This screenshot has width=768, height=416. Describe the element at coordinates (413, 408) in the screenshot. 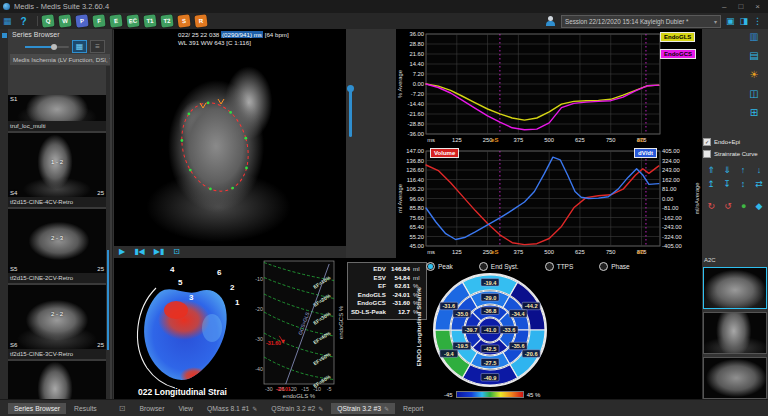

I see `workflow-tab-report: Report` at that location.